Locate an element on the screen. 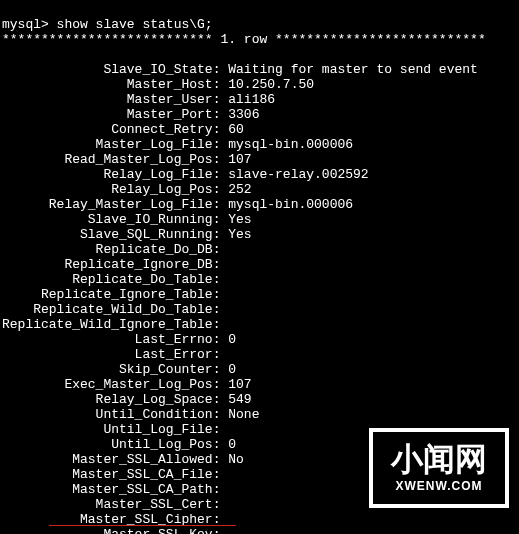 This screenshot has width=519, height=534. status-row: Relay_Log_File: slave-relay.002592 is located at coordinates (260, 174).